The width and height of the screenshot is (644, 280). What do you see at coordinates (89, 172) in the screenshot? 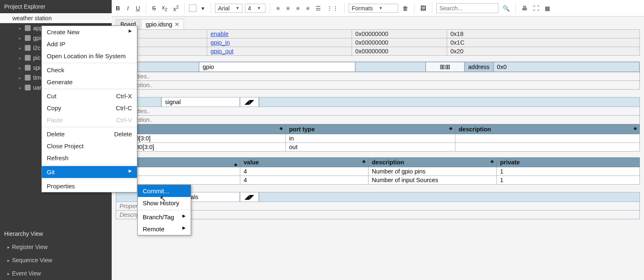
I see `menu-item-git: Git▶` at bounding box center [89, 172].